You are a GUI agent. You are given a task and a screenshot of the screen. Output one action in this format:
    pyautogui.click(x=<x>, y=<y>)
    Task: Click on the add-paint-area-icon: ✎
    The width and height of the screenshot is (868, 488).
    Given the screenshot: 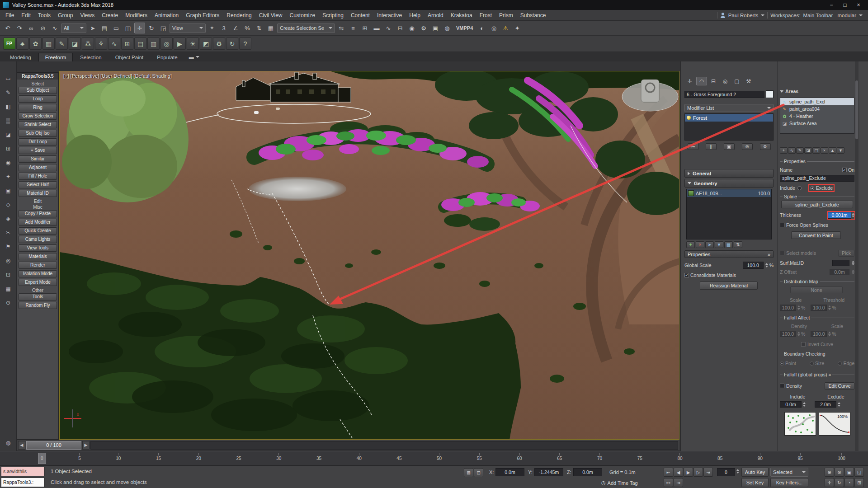 What is the action you would take?
    pyautogui.click(x=800, y=150)
    